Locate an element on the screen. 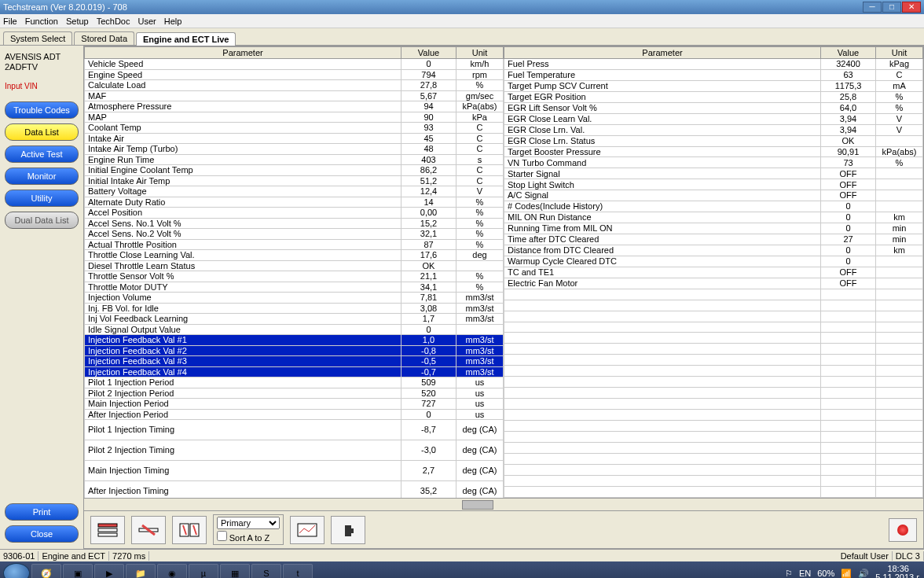  print-button: Print is located at coordinates (42, 512).